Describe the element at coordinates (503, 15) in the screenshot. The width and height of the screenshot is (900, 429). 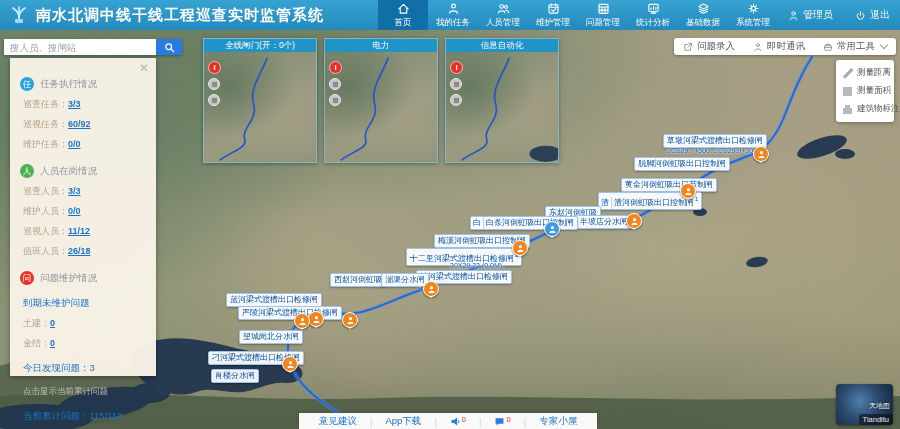
I see `nav-item-2: 人员管理` at that location.